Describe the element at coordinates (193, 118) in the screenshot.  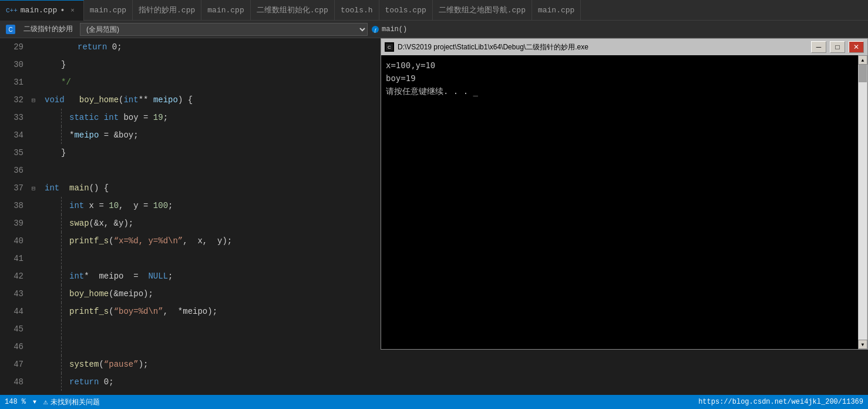
I see `code-line-33: static int boy = 19 ;` at that location.